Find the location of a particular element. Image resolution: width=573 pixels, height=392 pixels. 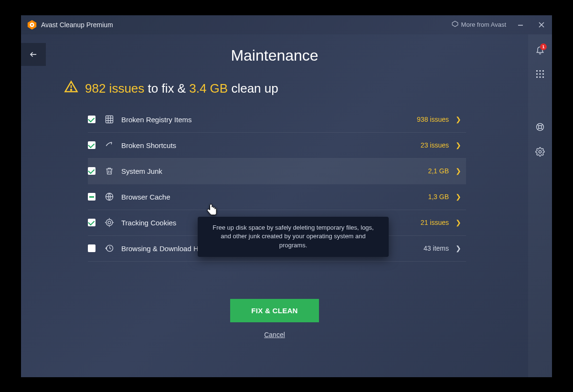

row-broken-registry: Broken Registry Items 938 issues ❯ is located at coordinates (277, 120).